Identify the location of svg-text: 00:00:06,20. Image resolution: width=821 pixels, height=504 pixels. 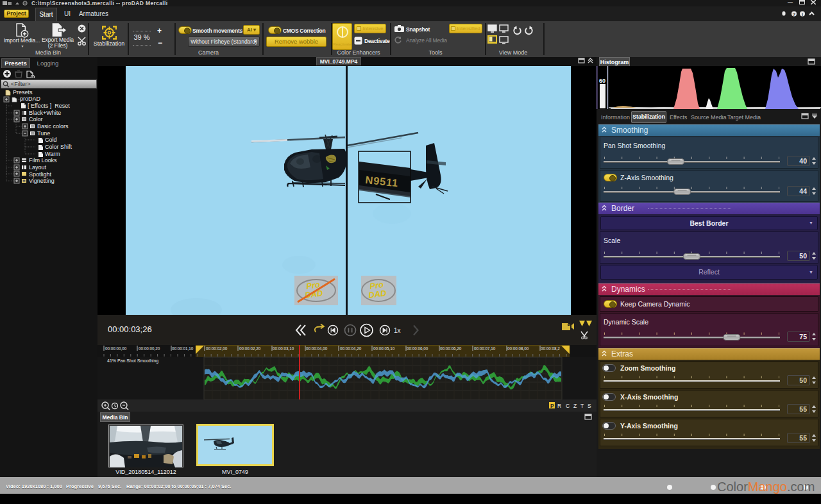
(451, 349).